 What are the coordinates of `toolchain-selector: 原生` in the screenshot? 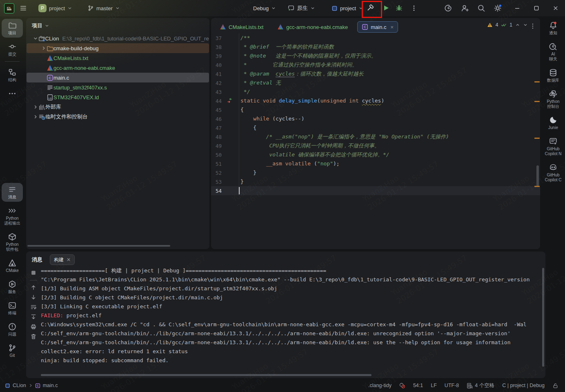 It's located at (301, 8).